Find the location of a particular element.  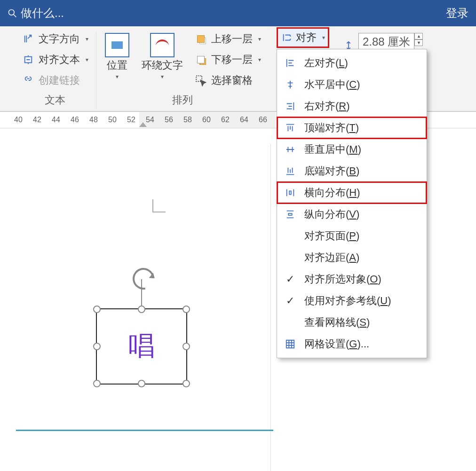

wrap-text-icon is located at coordinates (162, 45).